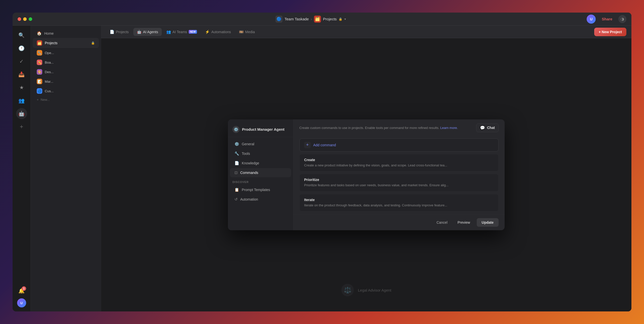 The height and width of the screenshot is (324, 644). Describe the element at coordinates (488, 128) in the screenshot. I see `chat-button: 💬 Chat` at that location.